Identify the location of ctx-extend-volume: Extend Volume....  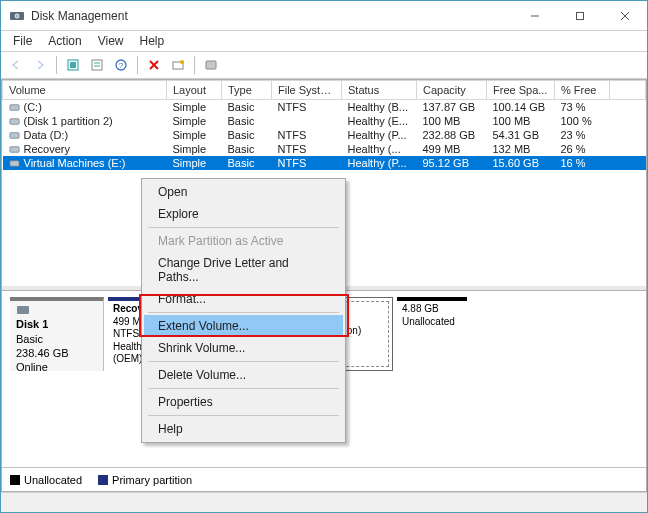
(244, 326).